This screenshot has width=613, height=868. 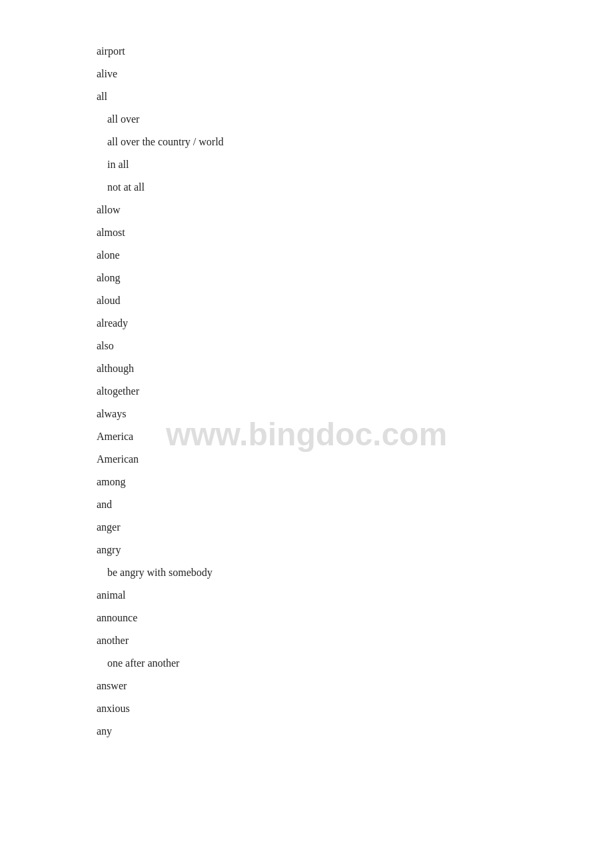 I want to click on list-item: any, so click(x=354, y=731).